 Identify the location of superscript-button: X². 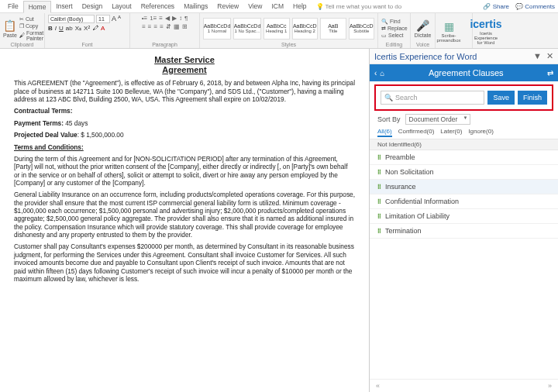
(87, 28).